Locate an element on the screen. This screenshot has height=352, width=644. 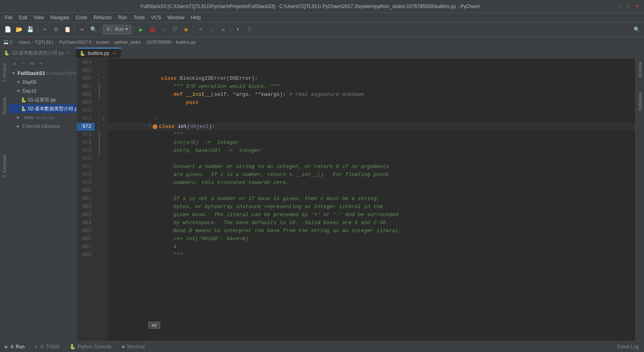
code-line-968: def __init__(self, *args, **kwargs): # r… is located at coordinates (372, 95).